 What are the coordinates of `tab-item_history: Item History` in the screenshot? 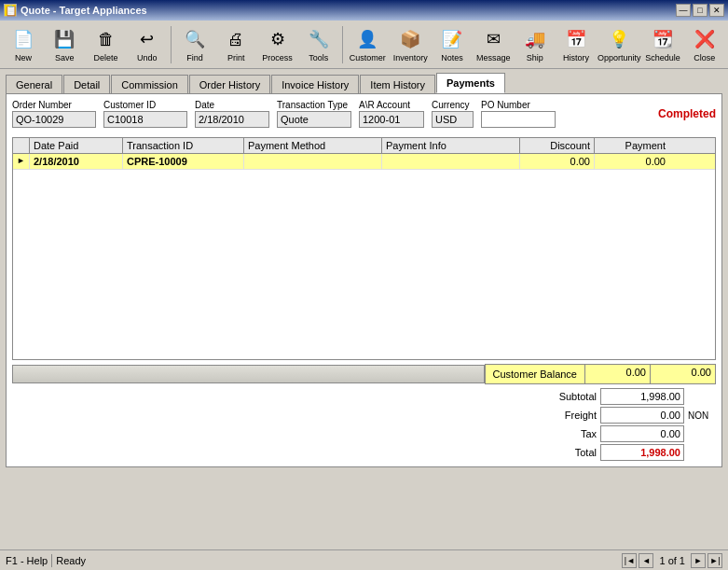 It's located at (397, 84).